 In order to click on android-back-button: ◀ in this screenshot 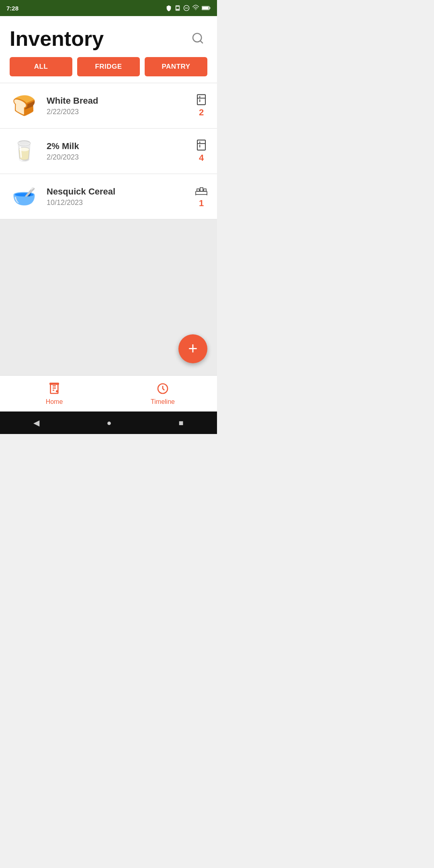, I will do `click(36, 423)`.